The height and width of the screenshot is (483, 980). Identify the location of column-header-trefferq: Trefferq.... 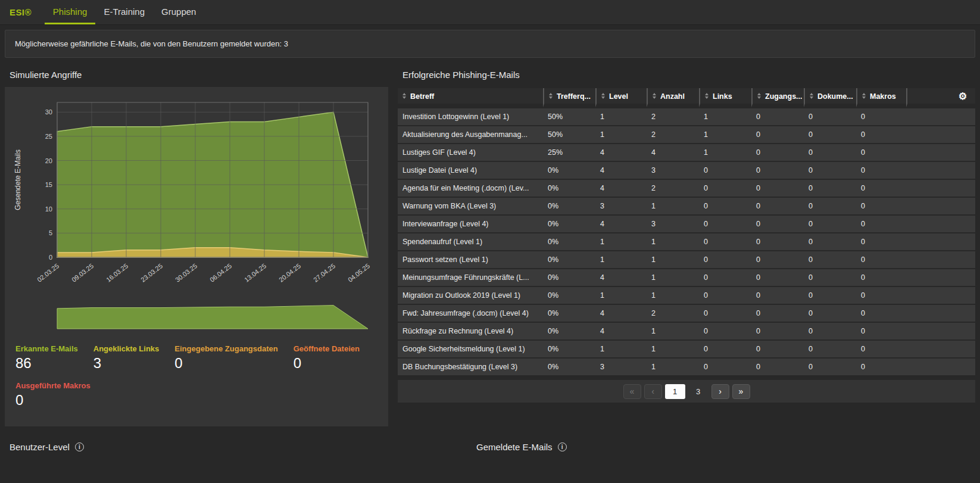
(569, 98).